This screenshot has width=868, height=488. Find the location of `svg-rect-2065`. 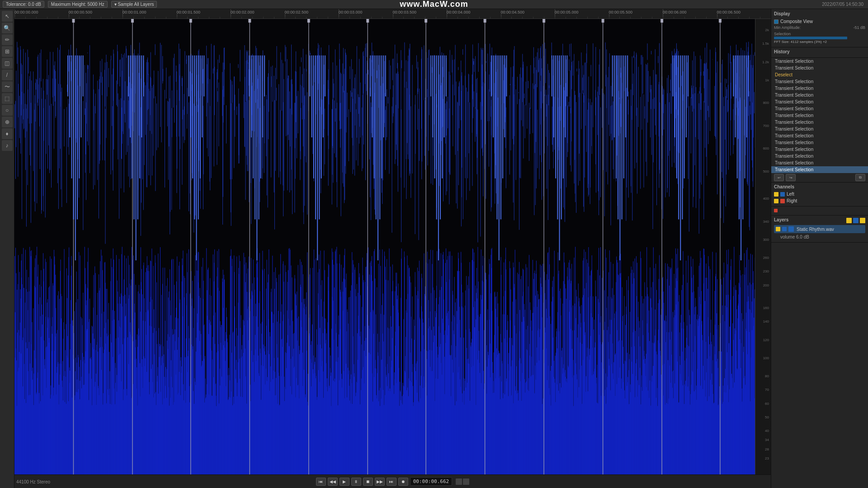

svg-rect-2065 is located at coordinates (463, 152).